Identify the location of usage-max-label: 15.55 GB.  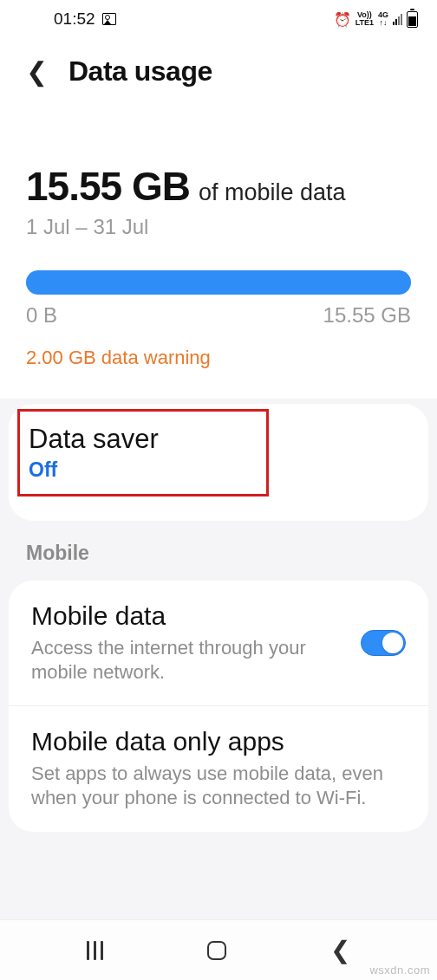
(368, 315).